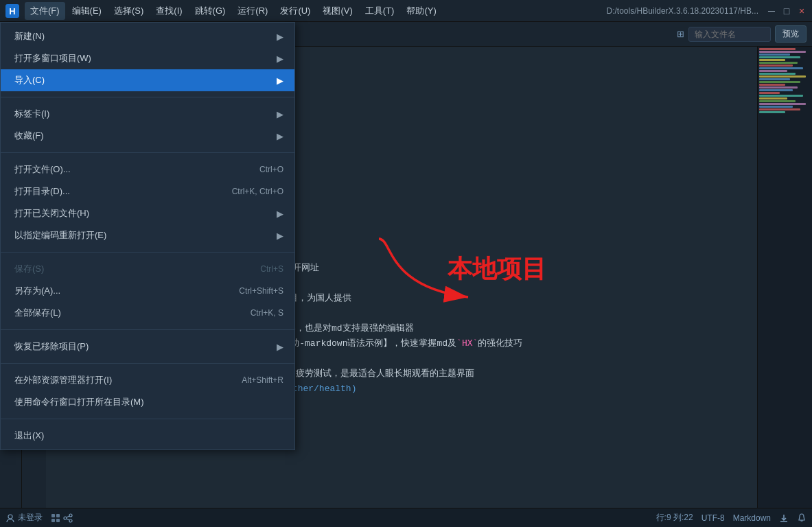 The image size is (812, 527). I want to click on menu-jump: 跳转(G), so click(210, 11).